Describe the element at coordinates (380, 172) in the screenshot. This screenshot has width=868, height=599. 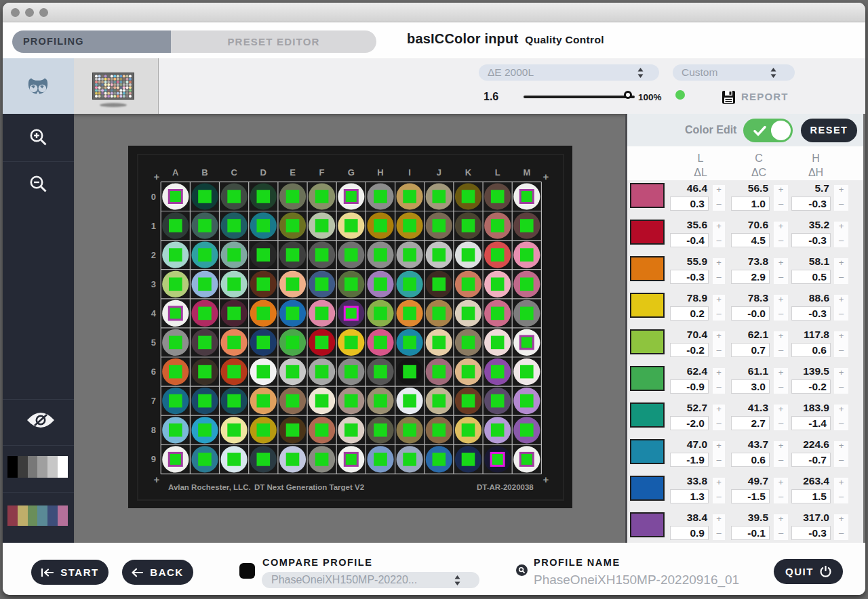
I see `svg-text: H` at that location.